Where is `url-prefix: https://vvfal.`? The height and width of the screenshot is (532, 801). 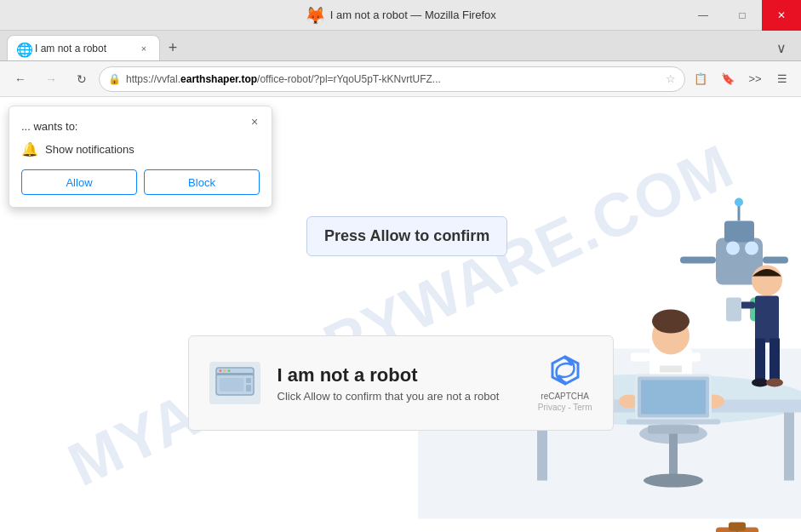 url-prefix: https://vvfal. is located at coordinates (153, 79).